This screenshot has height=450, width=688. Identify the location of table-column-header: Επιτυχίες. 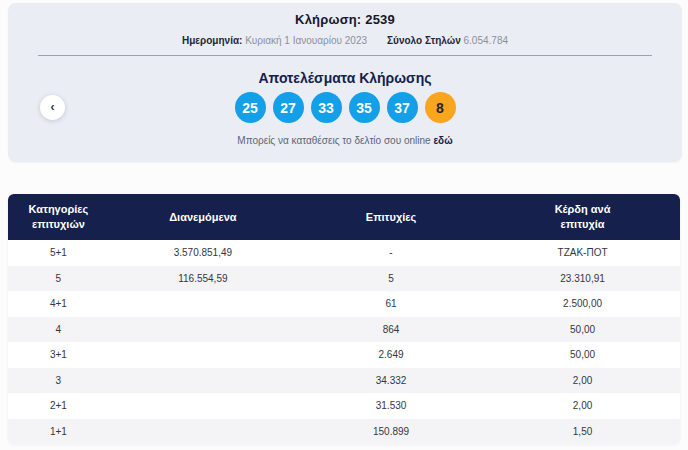
(391, 217).